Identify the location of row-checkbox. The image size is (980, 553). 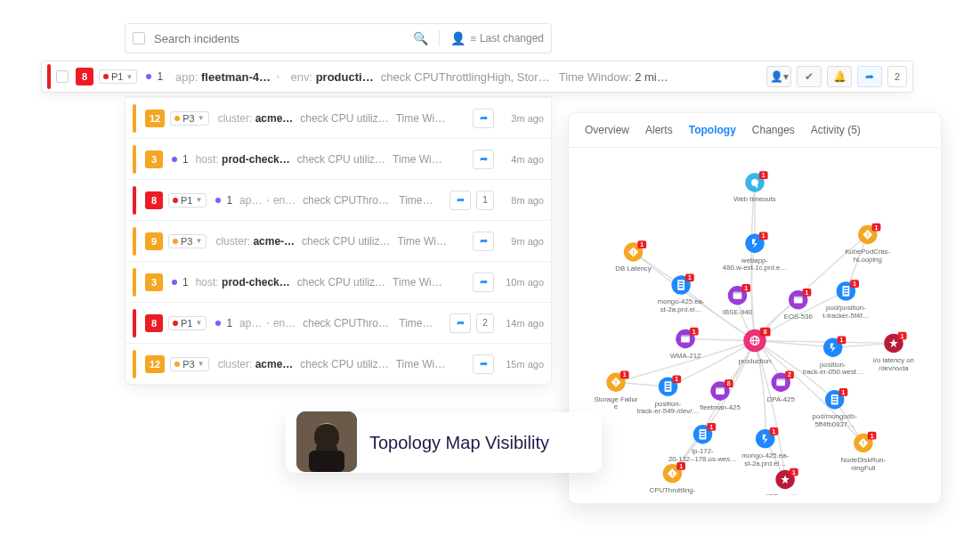
(62, 77).